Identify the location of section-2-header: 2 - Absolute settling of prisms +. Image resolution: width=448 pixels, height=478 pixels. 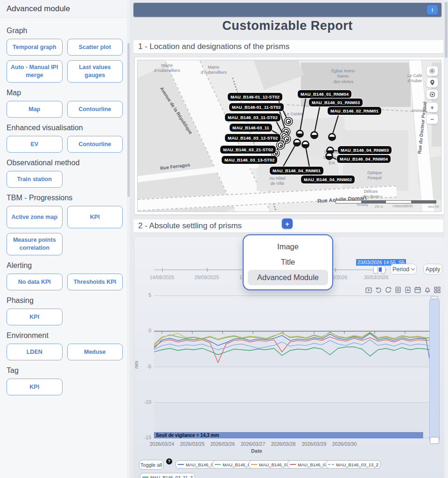
(288, 226).